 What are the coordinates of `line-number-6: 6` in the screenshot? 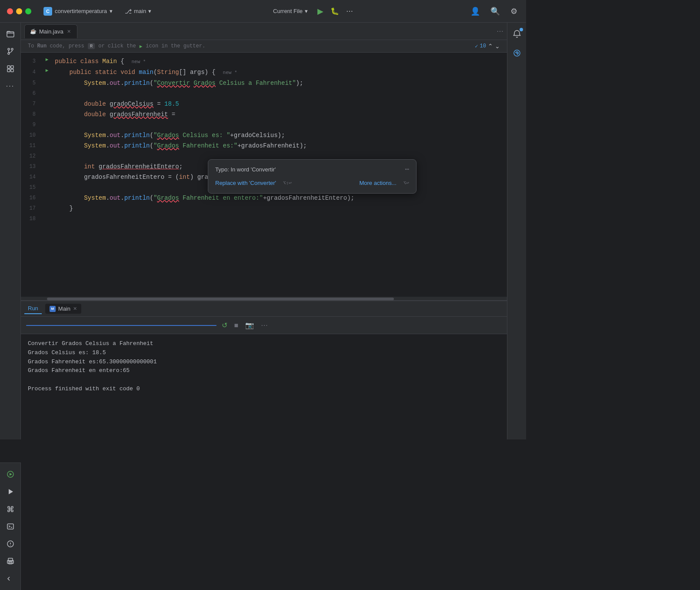 It's located at (32, 94).